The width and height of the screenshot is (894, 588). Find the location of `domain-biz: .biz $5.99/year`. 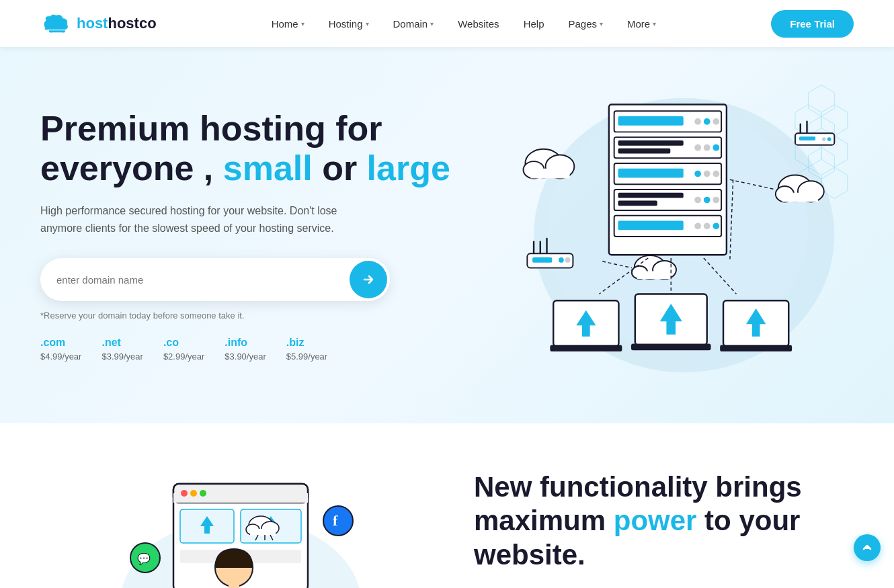

domain-biz: .biz $5.99/year is located at coordinates (307, 349).